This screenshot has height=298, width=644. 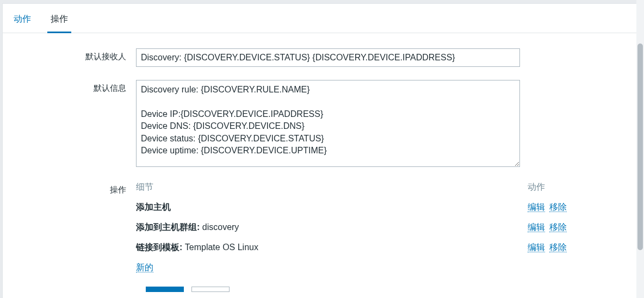 I want to click on table-row: 链接到模板: Template OS Linux 编辑移除, so click(x=362, y=248).